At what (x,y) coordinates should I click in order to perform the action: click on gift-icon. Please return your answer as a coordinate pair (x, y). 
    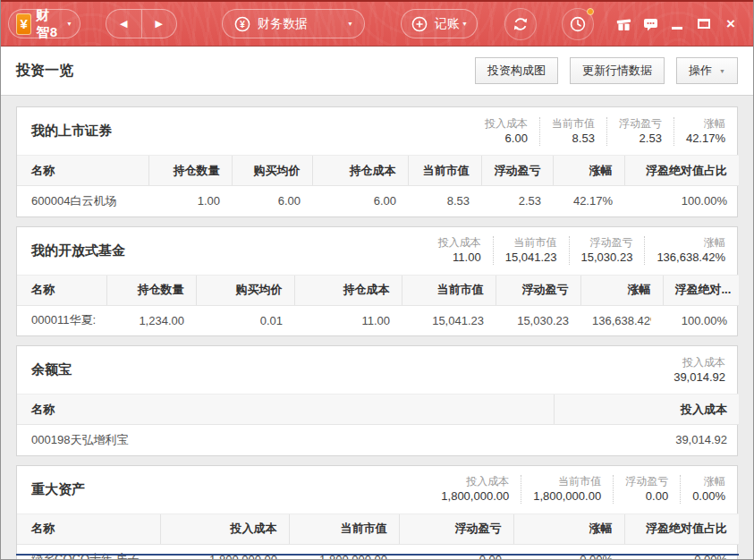
    Looking at the image, I should click on (624, 24).